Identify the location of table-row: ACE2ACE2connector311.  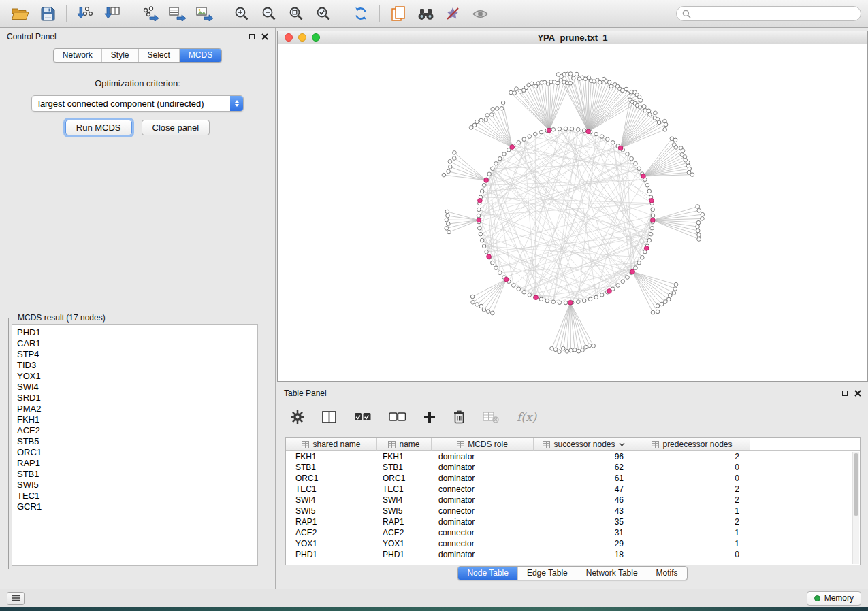
(573, 533).